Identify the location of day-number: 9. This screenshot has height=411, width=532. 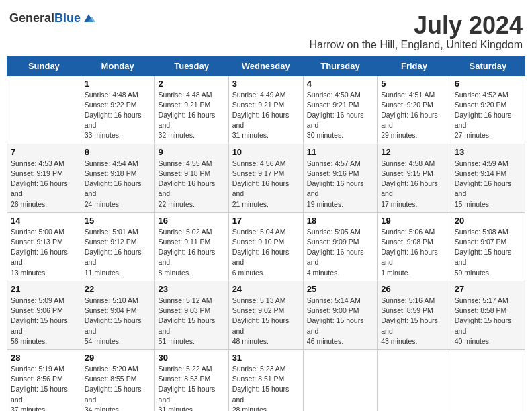
(192, 152).